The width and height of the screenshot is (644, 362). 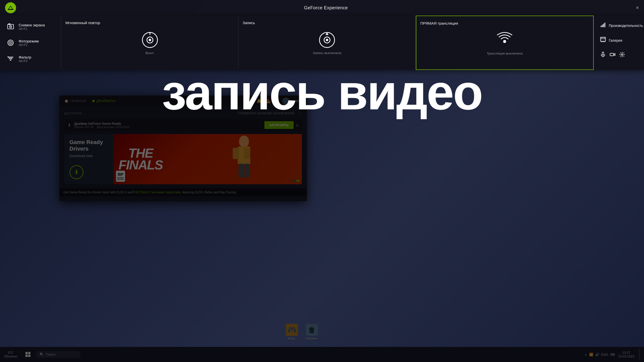 What do you see at coordinates (327, 40) in the screenshot?
I see `record-icon` at bounding box center [327, 40].